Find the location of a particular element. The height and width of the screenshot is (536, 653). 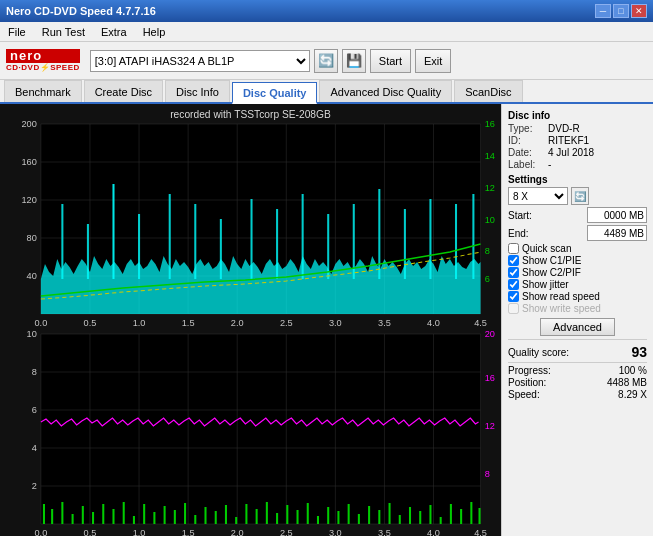

tab-advanced-disc-quality: Advanced Disc Quality is located at coordinates (386, 91).